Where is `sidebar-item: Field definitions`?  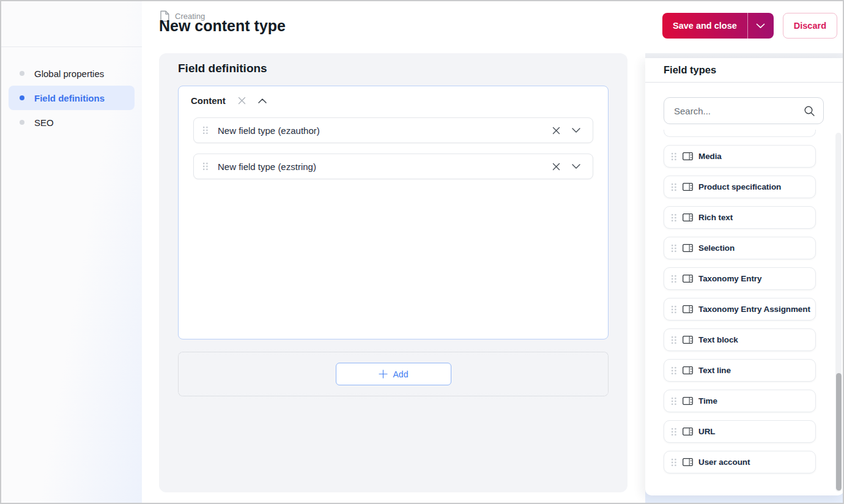
sidebar-item: Field definitions is located at coordinates (72, 98).